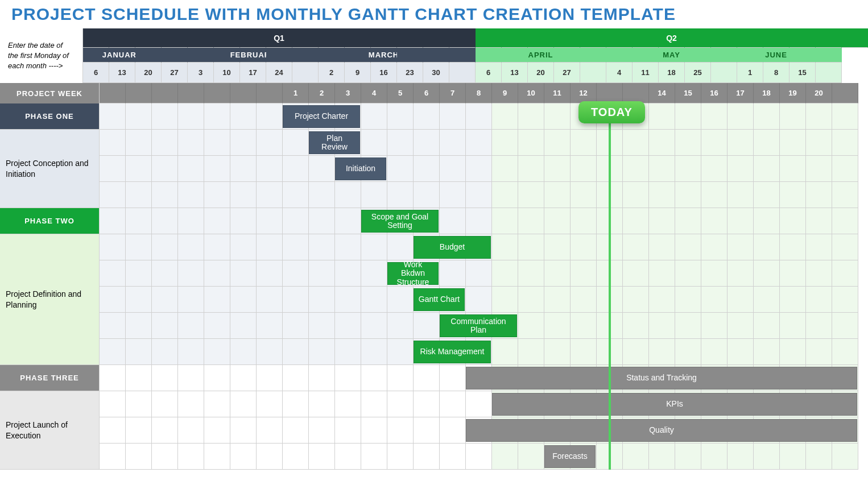 This screenshot has width=868, height=489. Describe the element at coordinates (50, 430) in the screenshot. I see `group-label: Project Launch of Execution` at that location.